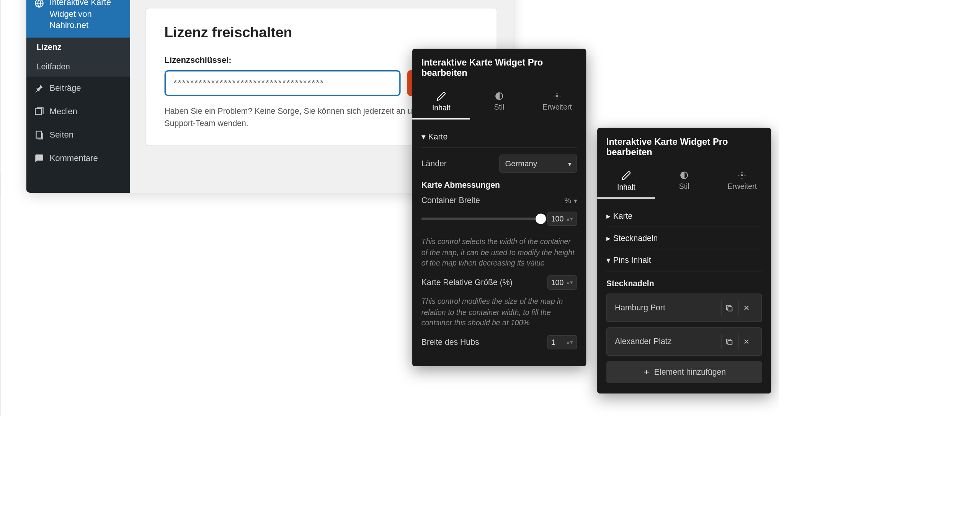  I want to click on add-pin-button: Element hinzufügen, so click(684, 372).